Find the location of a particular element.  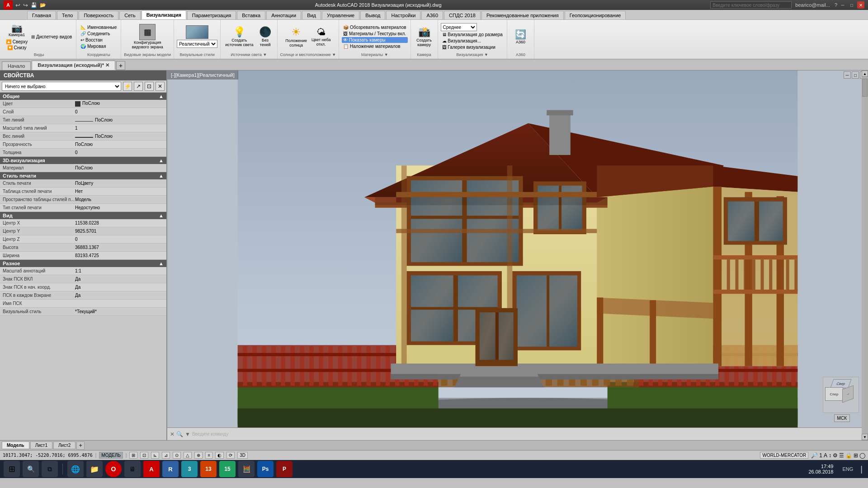

taskbar-3ds-btn: 3 is located at coordinates (189, 469).